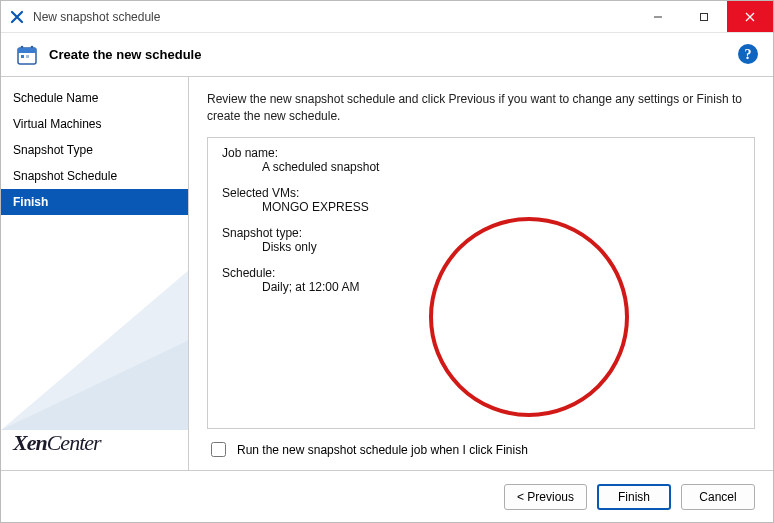 The width and height of the screenshot is (774, 523). I want to click on summary-snapshot-type: Snapshot type: Disks only, so click(481, 240).